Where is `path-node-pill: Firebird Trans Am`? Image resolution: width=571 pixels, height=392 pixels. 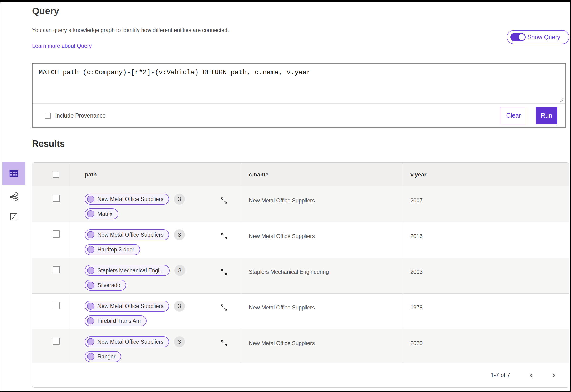 path-node-pill: Firebird Trans Am is located at coordinates (115, 321).